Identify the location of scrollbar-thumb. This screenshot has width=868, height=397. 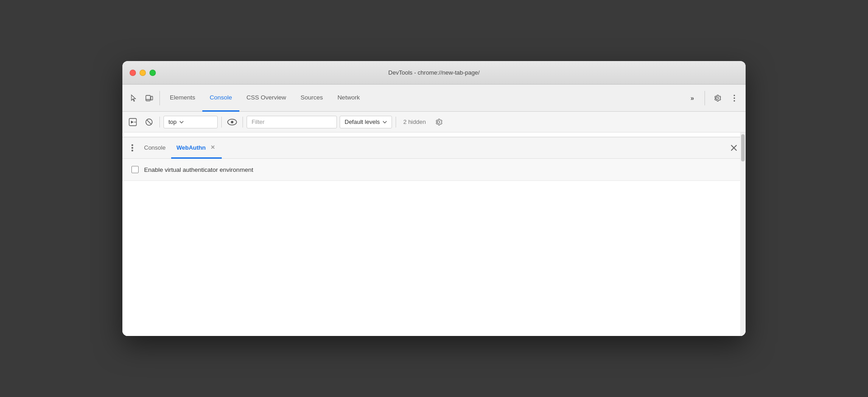
(743, 148).